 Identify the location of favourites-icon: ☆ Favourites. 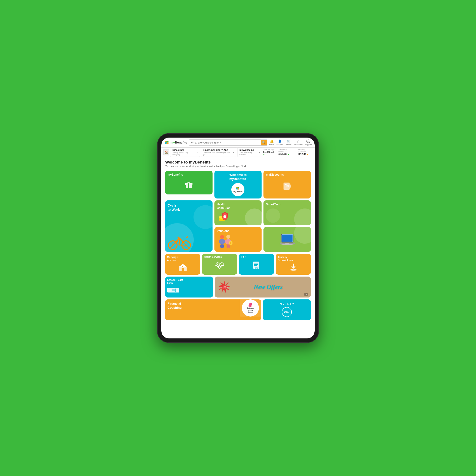
(298, 142).